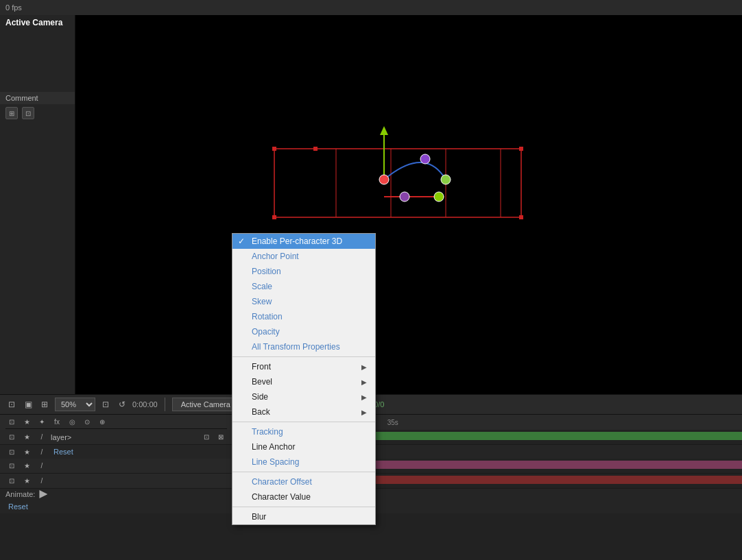  What do you see at coordinates (18, 507) in the screenshot?
I see `reset-button-2: Reset` at bounding box center [18, 507].